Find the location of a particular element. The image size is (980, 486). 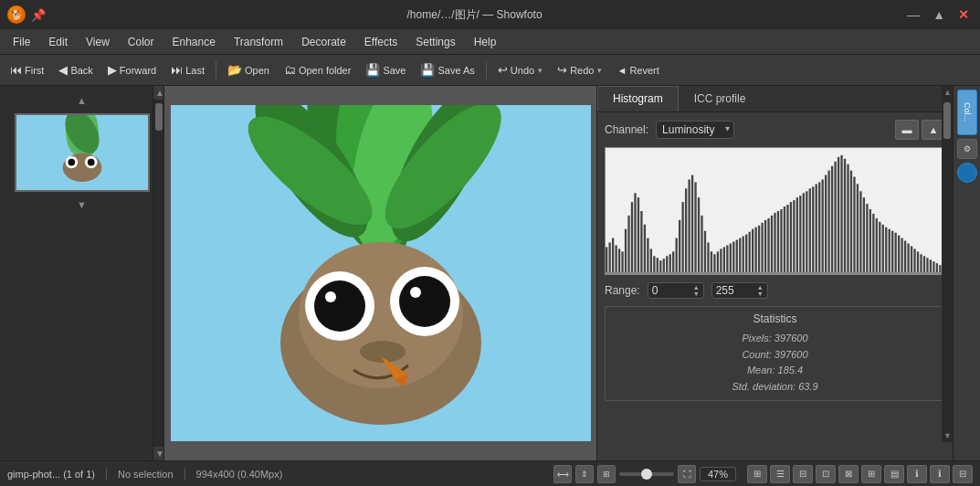

forward-icon: ▶ is located at coordinates (112, 69).